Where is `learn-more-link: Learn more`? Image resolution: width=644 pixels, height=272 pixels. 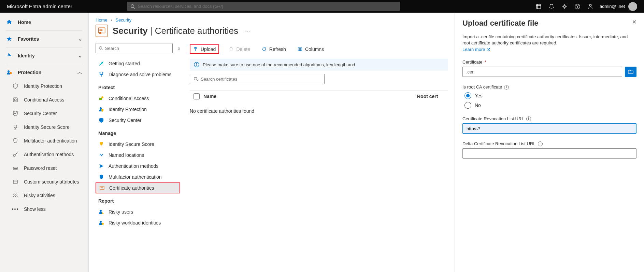 learn-more-link: Learn more is located at coordinates (476, 49).